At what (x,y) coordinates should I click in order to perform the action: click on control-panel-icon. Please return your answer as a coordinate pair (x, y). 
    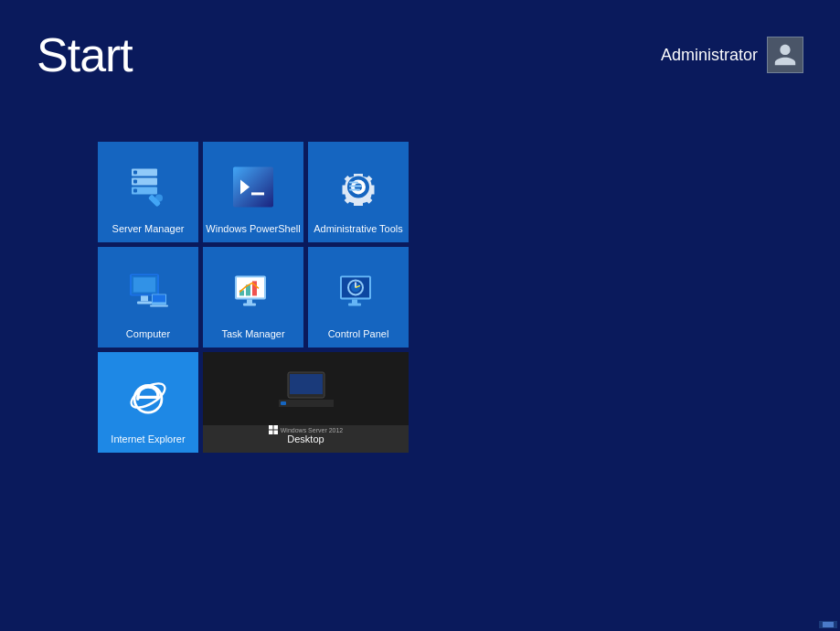
    Looking at the image, I should click on (358, 292).